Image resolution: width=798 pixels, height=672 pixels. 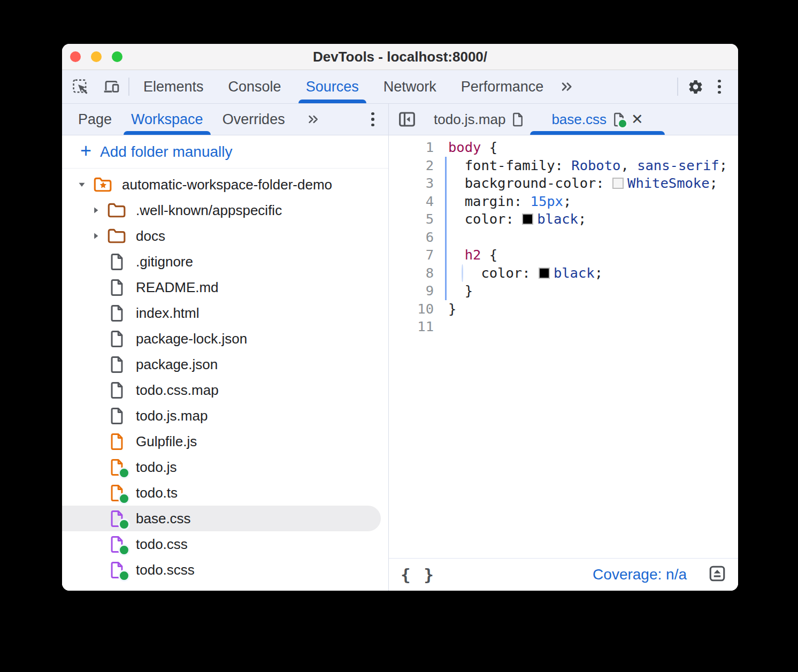 I want to click on line-content: h2 {, so click(x=473, y=255).